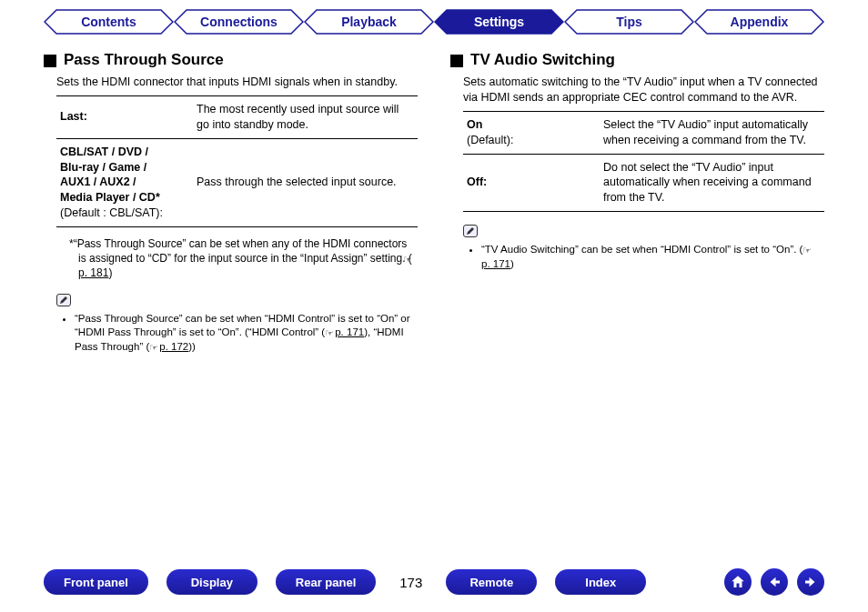 The height and width of the screenshot is (612, 868). Describe the element at coordinates (238, 333) in the screenshot. I see `note-bullets-left: “Pass Through Source” can be set when “H…` at that location.